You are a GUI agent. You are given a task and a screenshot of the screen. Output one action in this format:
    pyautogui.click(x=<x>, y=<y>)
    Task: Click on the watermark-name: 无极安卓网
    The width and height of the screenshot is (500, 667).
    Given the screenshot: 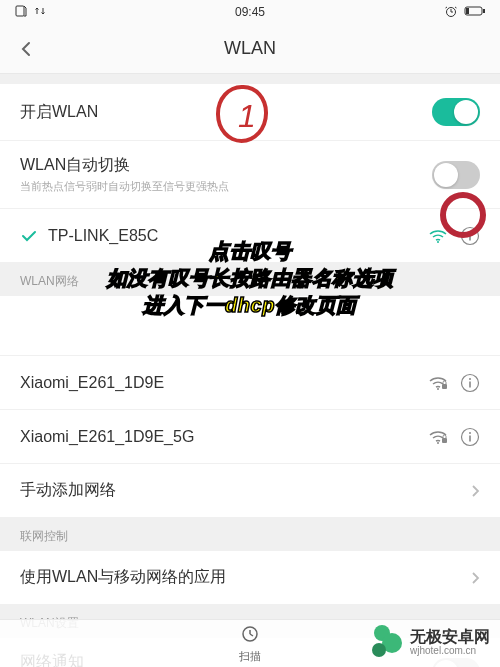 What is the action you would take?
    pyautogui.click(x=450, y=637)
    